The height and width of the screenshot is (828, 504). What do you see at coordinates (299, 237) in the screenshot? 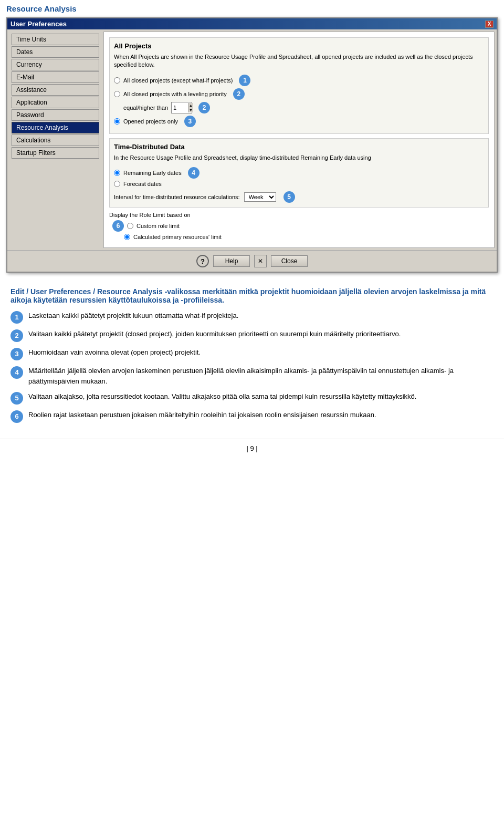
I see `radio-row-7: Calculated primary resources' limit` at bounding box center [299, 237].